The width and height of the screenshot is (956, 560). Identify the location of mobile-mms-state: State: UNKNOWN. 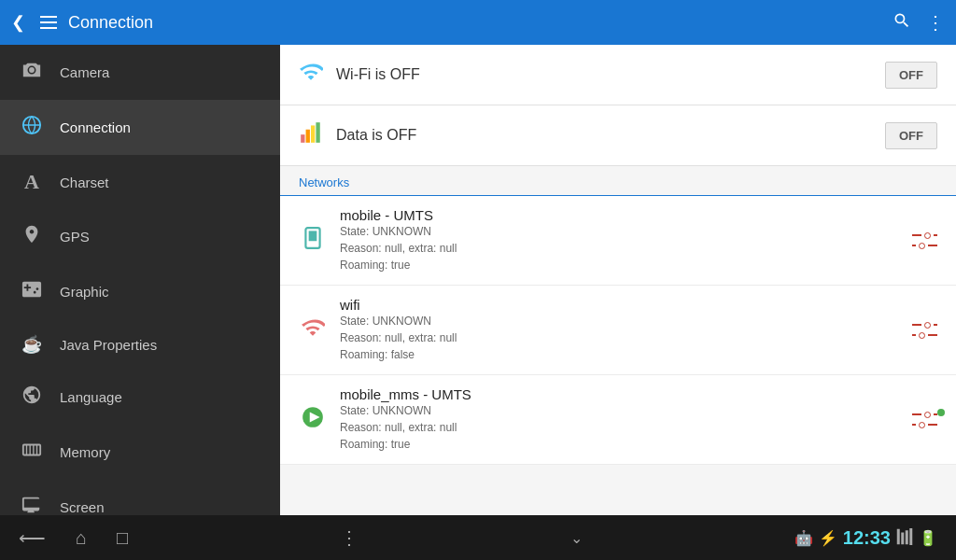
(626, 411).